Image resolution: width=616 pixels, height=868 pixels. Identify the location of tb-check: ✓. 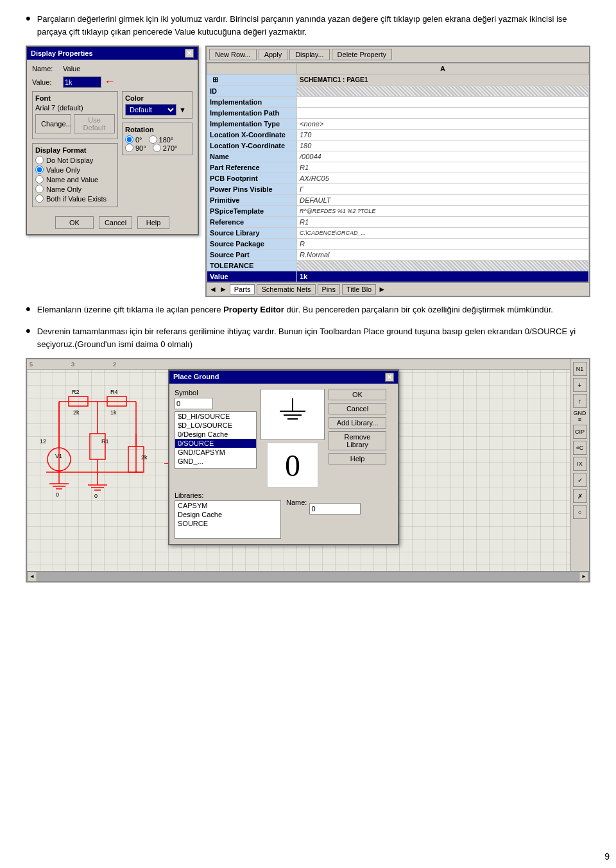
(580, 480).